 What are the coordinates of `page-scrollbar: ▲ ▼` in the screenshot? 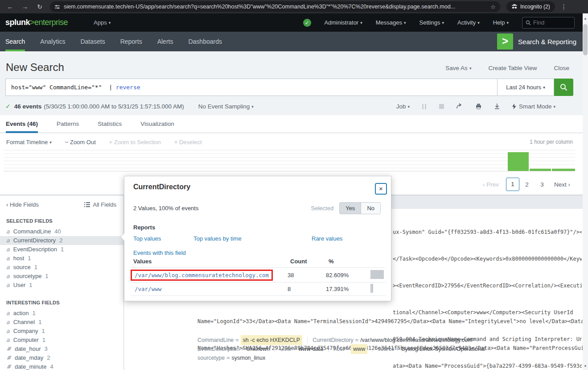 It's located at (585, 192).